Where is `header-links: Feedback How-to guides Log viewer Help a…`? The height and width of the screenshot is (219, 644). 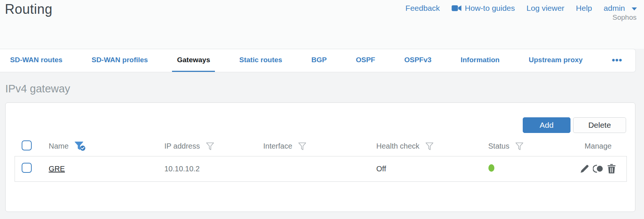
header-links: Feedback How-to guides Log viewer Help a… is located at coordinates (521, 8).